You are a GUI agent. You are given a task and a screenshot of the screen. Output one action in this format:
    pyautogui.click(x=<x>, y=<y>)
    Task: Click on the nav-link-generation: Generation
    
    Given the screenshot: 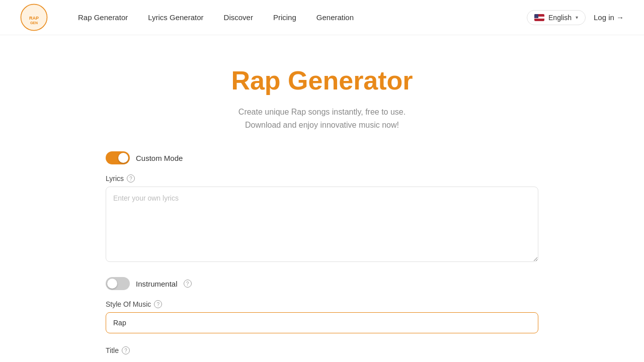 What is the action you would take?
    pyautogui.click(x=335, y=17)
    